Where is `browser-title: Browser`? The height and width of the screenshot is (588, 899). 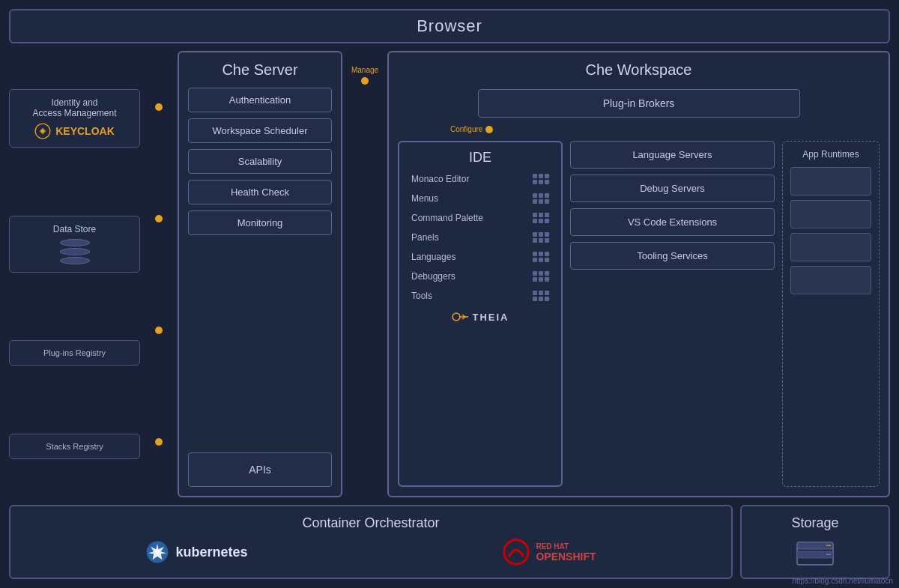
browser-title: Browser is located at coordinates (450, 25).